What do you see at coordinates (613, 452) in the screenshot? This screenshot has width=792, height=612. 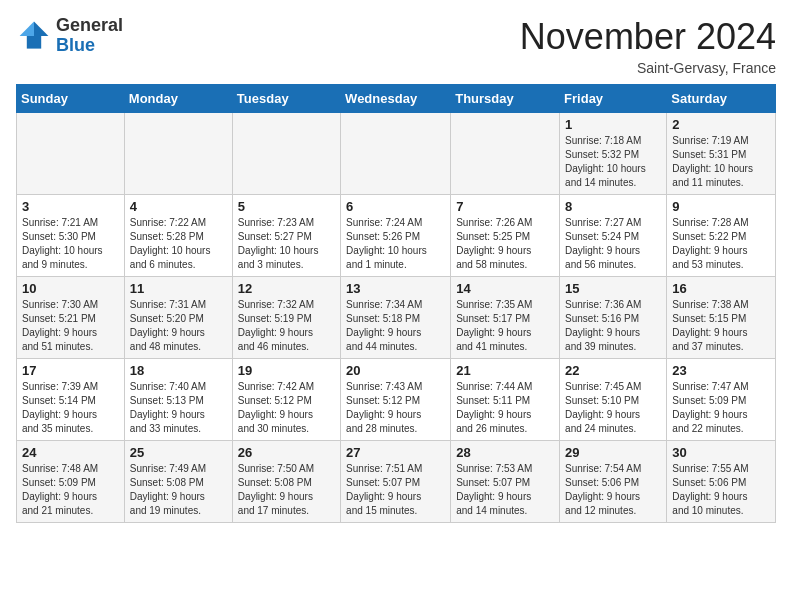 I see `day-number: 29` at bounding box center [613, 452].